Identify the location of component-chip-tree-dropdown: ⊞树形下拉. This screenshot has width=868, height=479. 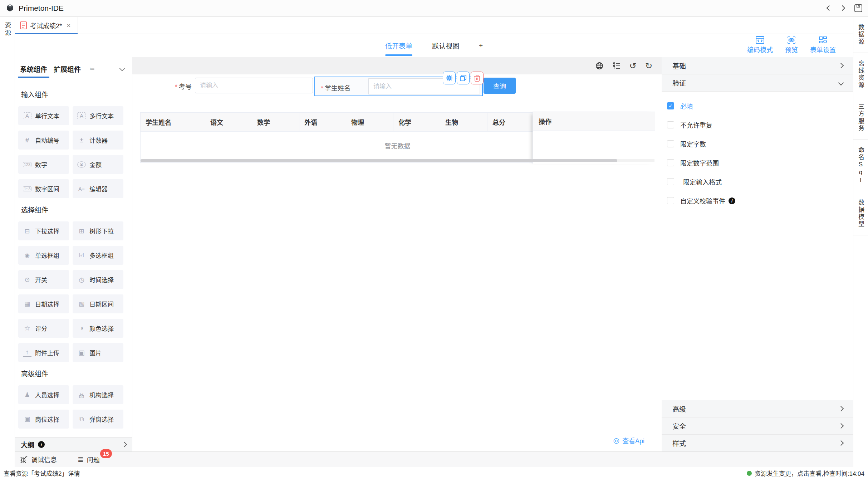
(98, 231).